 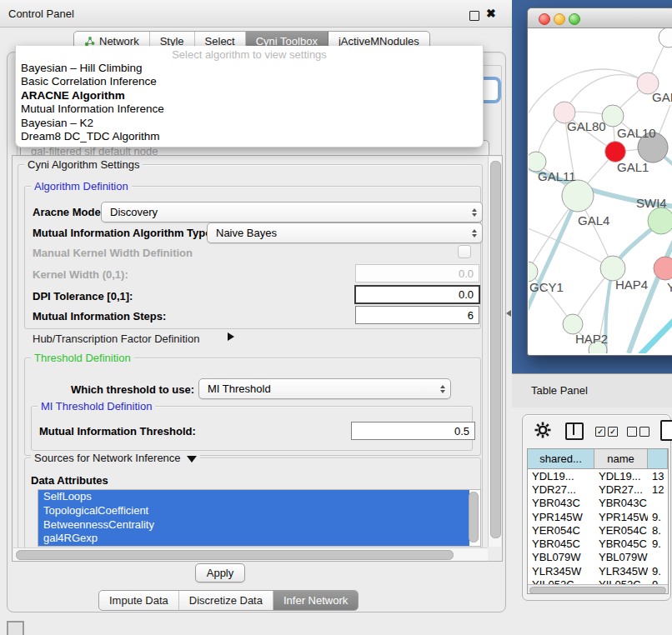 What do you see at coordinates (220, 573) in the screenshot?
I see `apply-button: Apply` at bounding box center [220, 573].